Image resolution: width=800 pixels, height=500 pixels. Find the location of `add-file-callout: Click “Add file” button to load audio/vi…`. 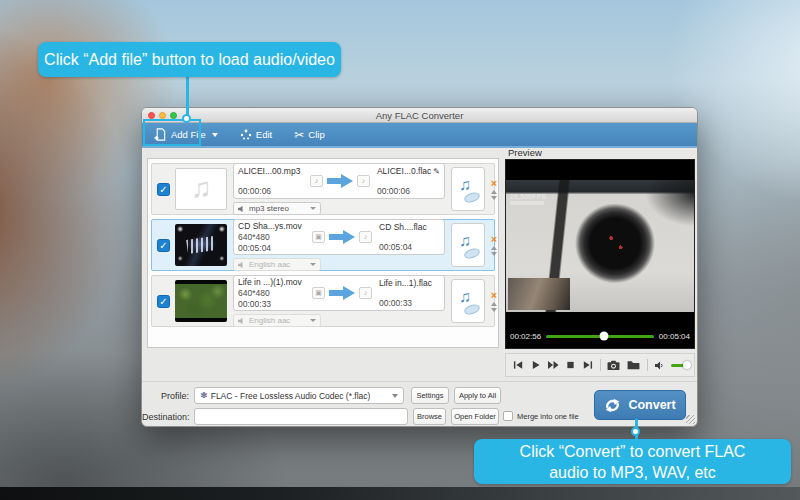

add-file-callout: Click “Add file” button to load audio/vi… is located at coordinates (190, 60).